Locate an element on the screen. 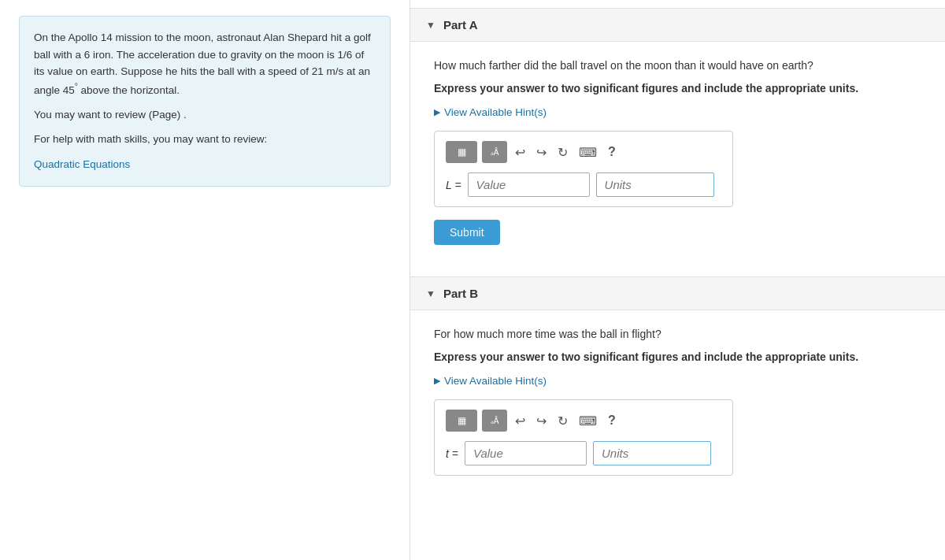 This screenshot has width=945, height=560. part-a-toolbar: ▦ ₐÂ ↩ ↪ ↻ ⌨ is located at coordinates (584, 152).